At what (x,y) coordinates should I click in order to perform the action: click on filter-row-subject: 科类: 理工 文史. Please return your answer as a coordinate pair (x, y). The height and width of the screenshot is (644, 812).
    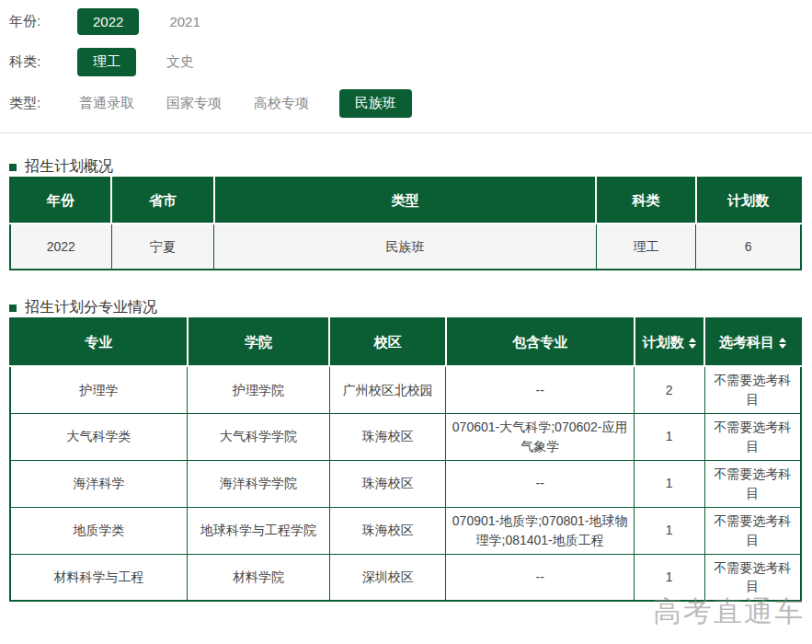
    Looking at the image, I should click on (410, 63).